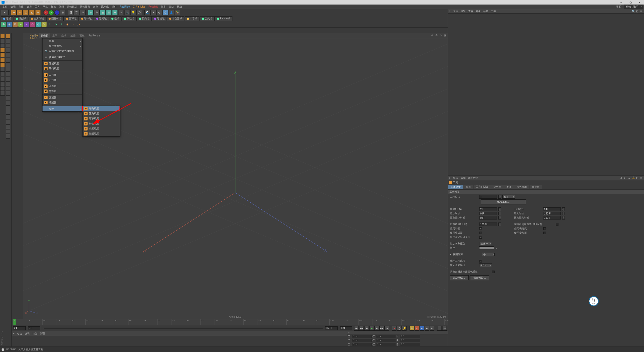  I want to click on add-deformer: ⬢, so click(115, 13).